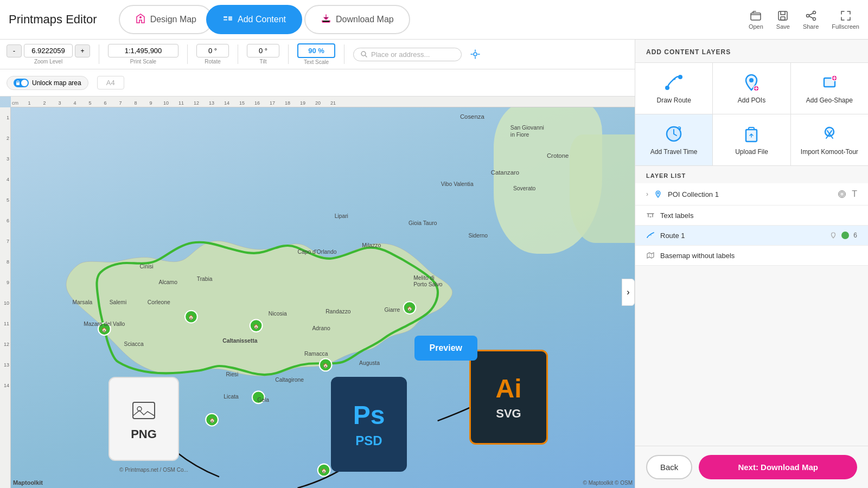 Image resolution: width=868 pixels, height=488 pixels. Describe the element at coordinates (628, 292) in the screenshot. I see `map-expand-button: ›` at that location.